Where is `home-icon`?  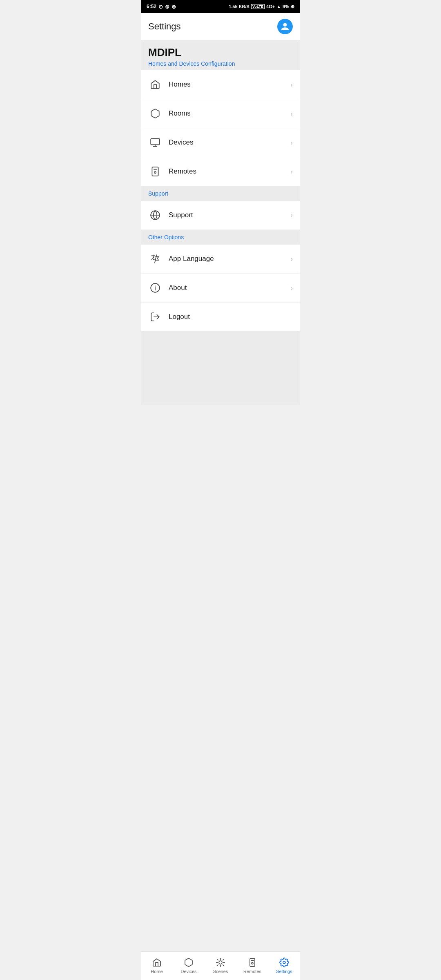
home-icon is located at coordinates (155, 85).